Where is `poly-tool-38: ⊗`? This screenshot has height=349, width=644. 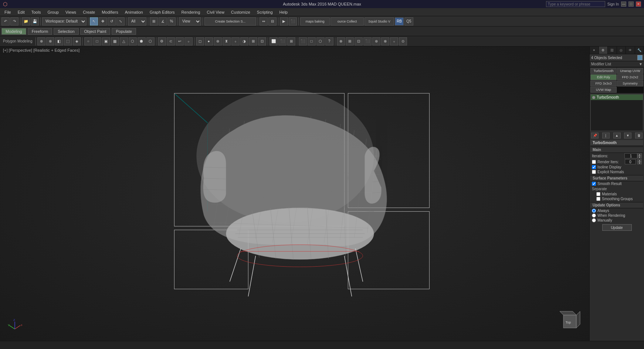 poly-tool-38: ⊗ is located at coordinates (385, 41).